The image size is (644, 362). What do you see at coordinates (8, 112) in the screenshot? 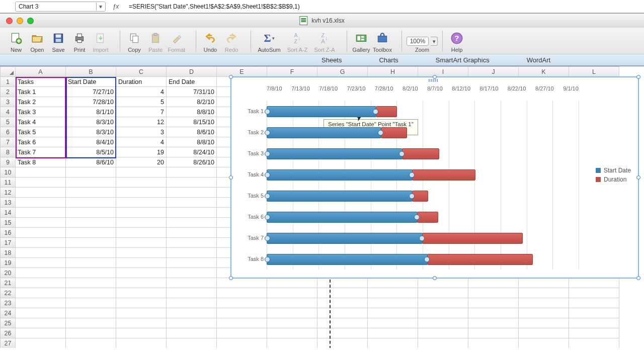
I see `row-header-4: 4` at bounding box center [8, 112].